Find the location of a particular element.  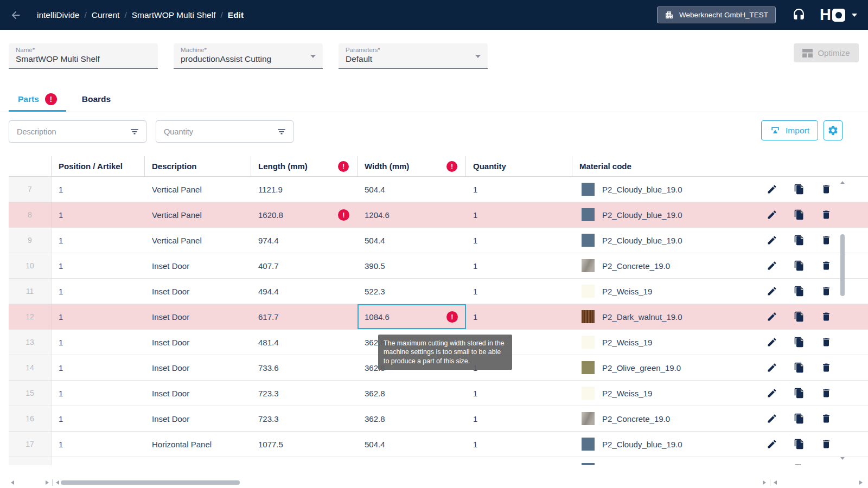

breadcrumb-current: Current is located at coordinates (106, 15).